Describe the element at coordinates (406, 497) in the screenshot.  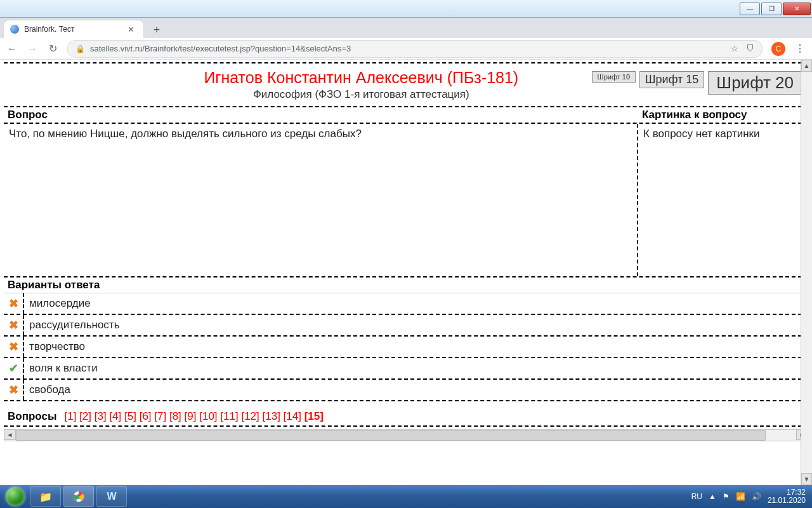
I see `windows-taskbar: 📁 W RU ▲ ⚑ 📶 🔊 17:32 21.01.2020` at that location.